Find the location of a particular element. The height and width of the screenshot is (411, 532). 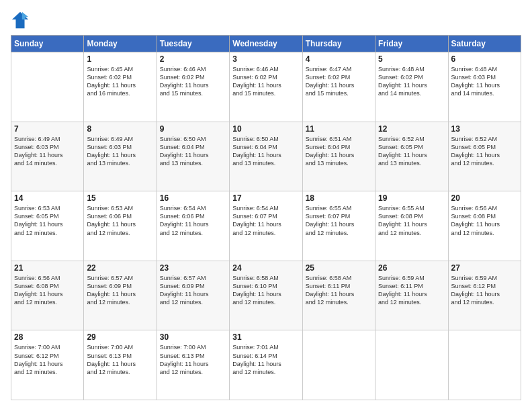

calendar-cell: 24Sunrise: 6:58 AMSunset: 6:10 PMDayligh… is located at coordinates (266, 295).